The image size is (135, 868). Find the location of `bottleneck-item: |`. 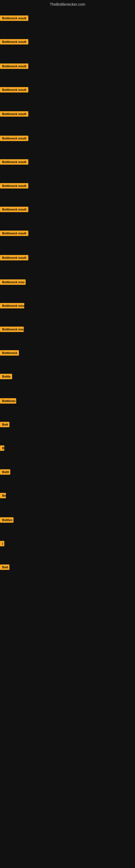

bottleneck-item: | is located at coordinates (2, 544).